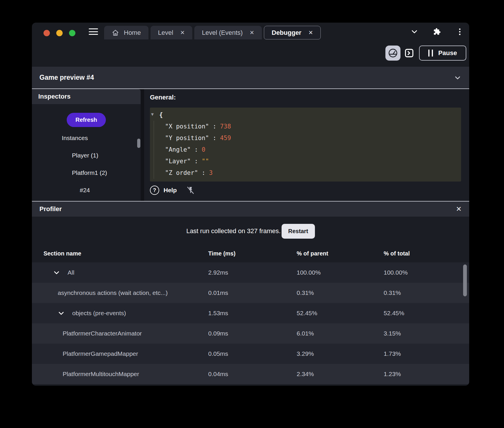 The height and width of the screenshot is (428, 504). Describe the element at coordinates (305, 333) in the screenshot. I see `percent-of-parent-cell: 6.01%` at that location.